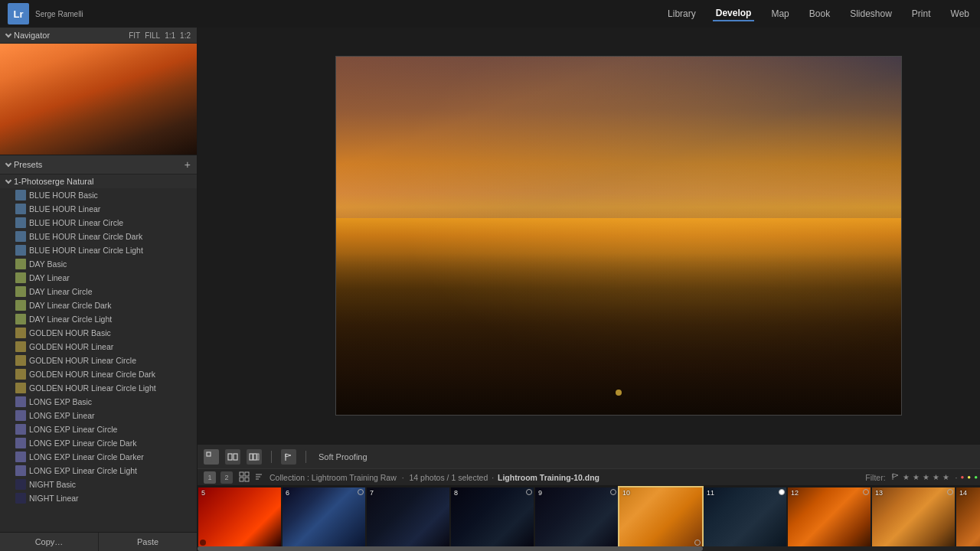 Image resolution: width=980 pixels, height=551 pixels. I want to click on preset-group-header-1: 1-Photoserge Natural, so click(98, 181).